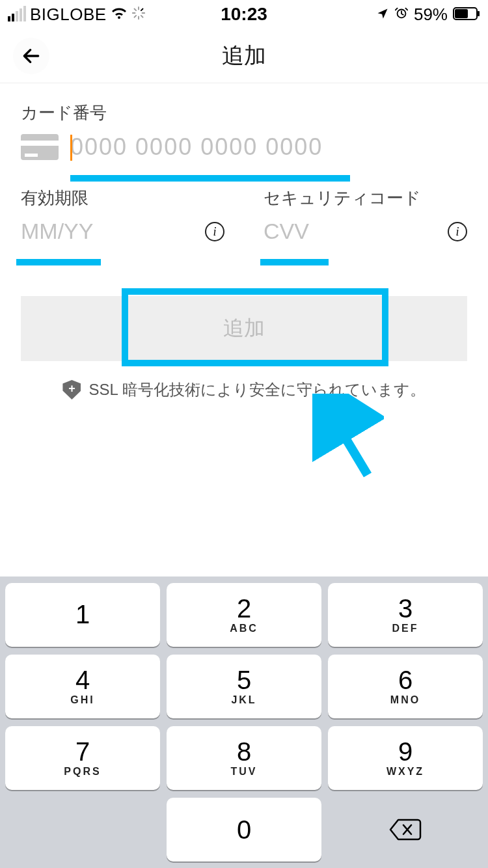 The height and width of the screenshot is (868, 488). I want to click on key-7: 7PQRS, so click(83, 758).